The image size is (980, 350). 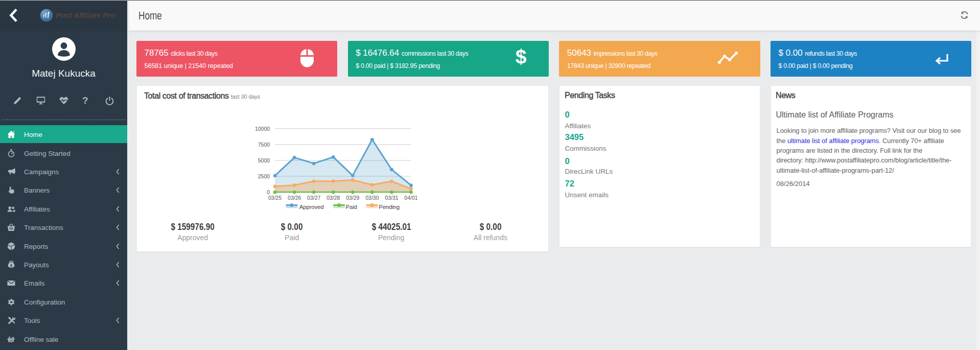 What do you see at coordinates (352, 207) in the screenshot?
I see `svg-text: Paid` at bounding box center [352, 207].